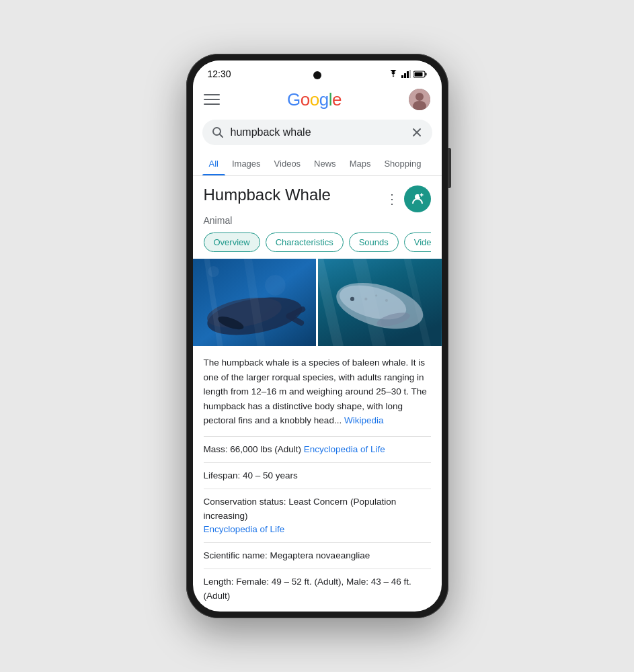 Image resolution: width=634 pixels, height=672 pixels. What do you see at coordinates (288, 164) in the screenshot?
I see `tab-videos: Videos` at bounding box center [288, 164].